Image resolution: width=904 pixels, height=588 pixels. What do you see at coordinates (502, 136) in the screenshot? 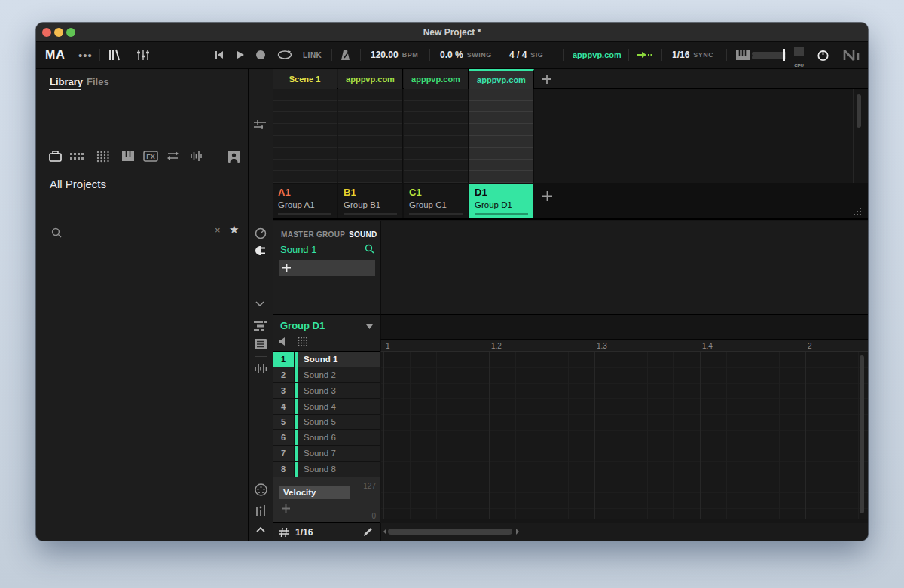
I see `scene-grid-column-selected` at bounding box center [502, 136].